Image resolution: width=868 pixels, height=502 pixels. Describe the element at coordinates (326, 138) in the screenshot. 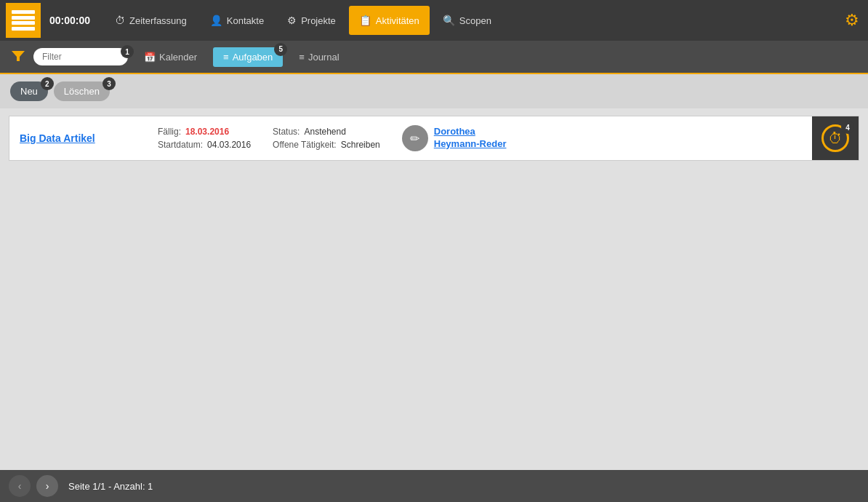

I see `task-status-fields: Status: Anstehend Offene Tätigkeit: Schr…` at that location.